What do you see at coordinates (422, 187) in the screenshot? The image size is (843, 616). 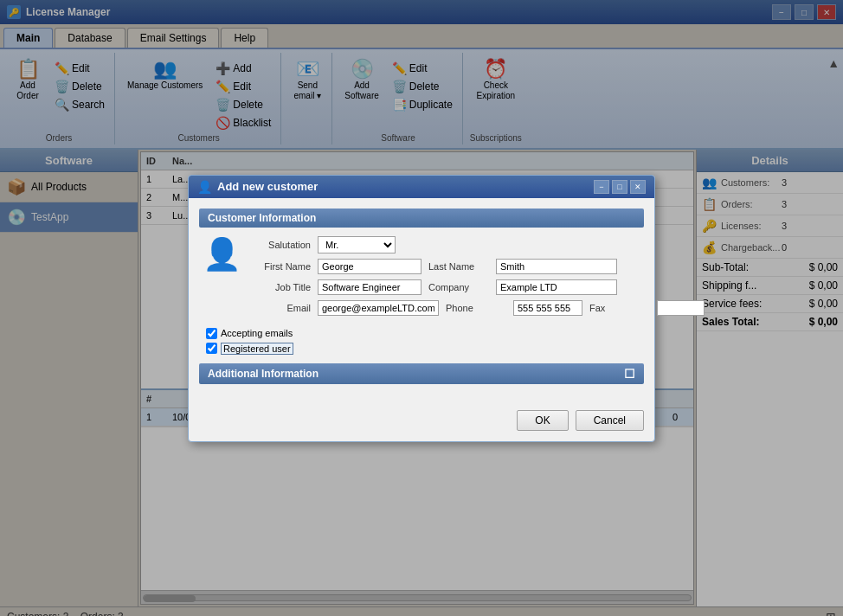 I see `modal-titlebar: 👤 Add new customer − □ ✕` at bounding box center [422, 187].